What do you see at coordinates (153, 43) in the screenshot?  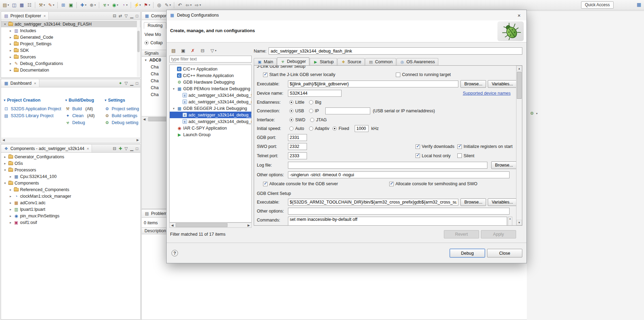 I see `collapse-radio: Collap` at bounding box center [153, 43].